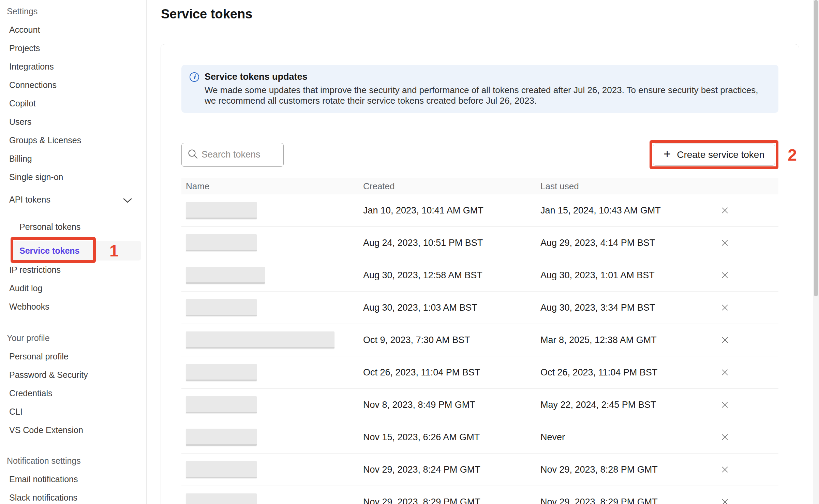  I want to click on chevron-down-icon, so click(128, 201).